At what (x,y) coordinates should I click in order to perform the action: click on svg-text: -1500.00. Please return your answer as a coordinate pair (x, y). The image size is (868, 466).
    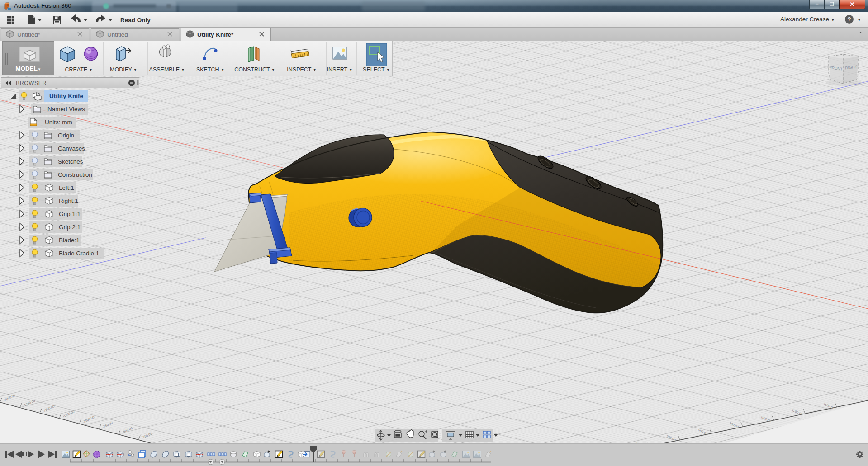
    Looking at the image, I should click on (48, 409).